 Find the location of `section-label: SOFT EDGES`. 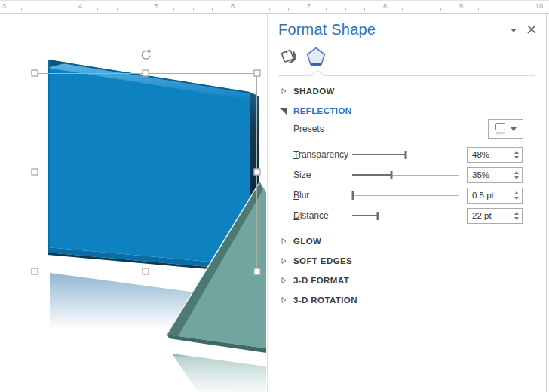

section-label: SOFT EDGES is located at coordinates (323, 261).